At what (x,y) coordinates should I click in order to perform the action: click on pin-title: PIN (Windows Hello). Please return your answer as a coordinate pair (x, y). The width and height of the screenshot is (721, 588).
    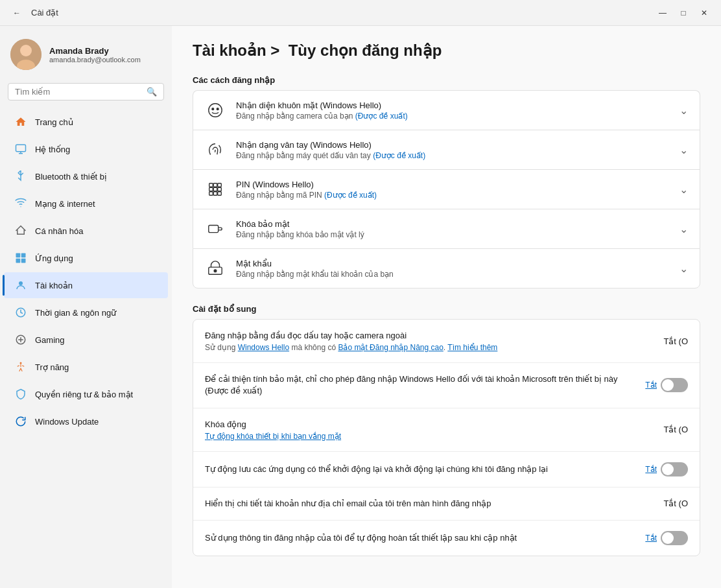
    Looking at the image, I should click on (453, 184).